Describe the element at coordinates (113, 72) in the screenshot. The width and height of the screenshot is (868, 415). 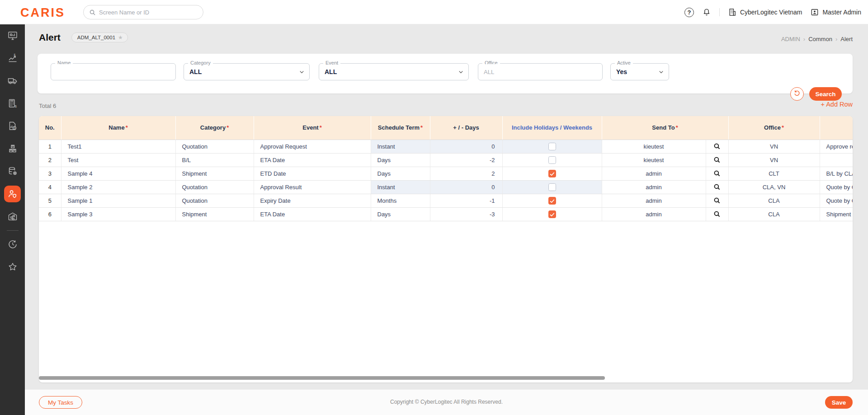
I see `filter-name-field: Name` at that location.